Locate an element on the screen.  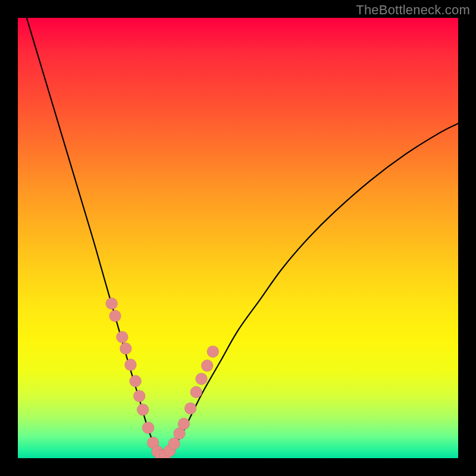
watermark-text: TheBottleneck.com is located at coordinates (413, 10).